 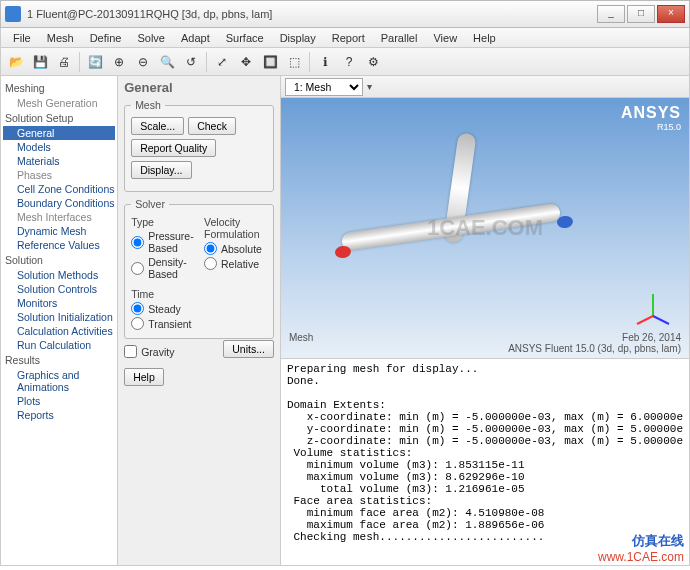 I want to click on mesh-legend: Mesh, so click(x=148, y=105).